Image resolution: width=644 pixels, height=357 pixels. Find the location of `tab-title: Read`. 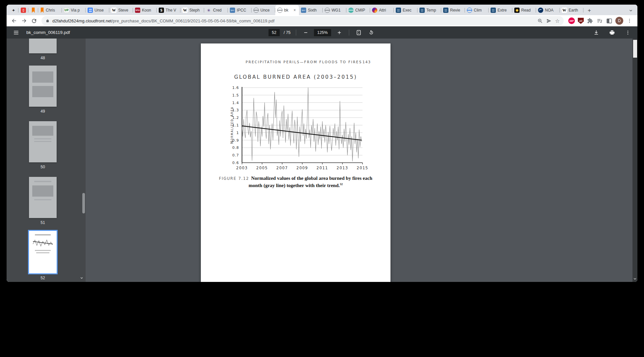

tab-title: Read is located at coordinates (527, 10).